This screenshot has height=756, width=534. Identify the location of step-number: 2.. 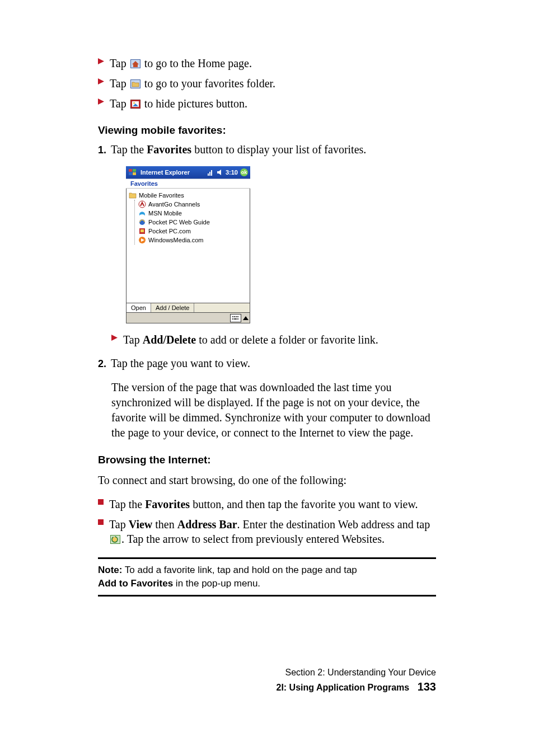
(102, 364).